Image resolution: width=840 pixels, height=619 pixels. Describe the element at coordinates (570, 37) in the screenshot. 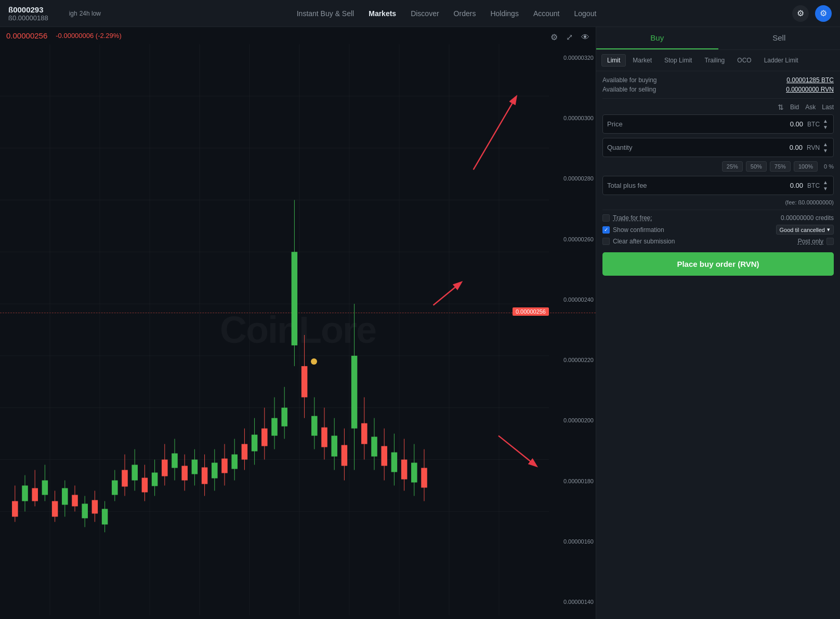

I see `chart-expand-icon: ⤢` at that location.